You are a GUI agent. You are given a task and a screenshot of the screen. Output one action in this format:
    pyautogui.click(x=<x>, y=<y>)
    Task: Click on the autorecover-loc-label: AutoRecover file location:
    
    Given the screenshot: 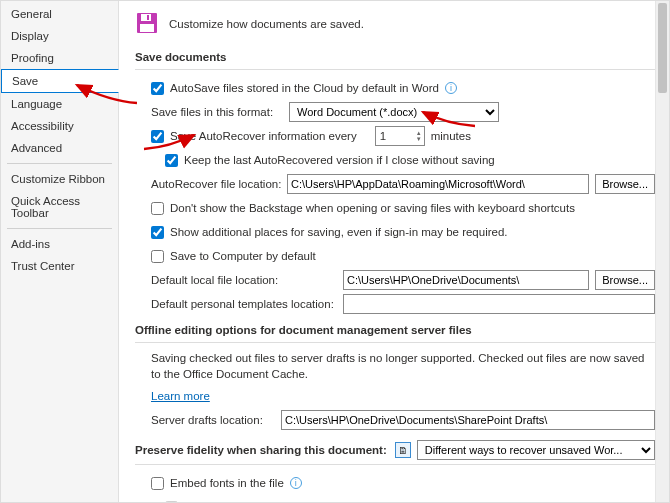 What is the action you would take?
    pyautogui.click(x=216, y=184)
    